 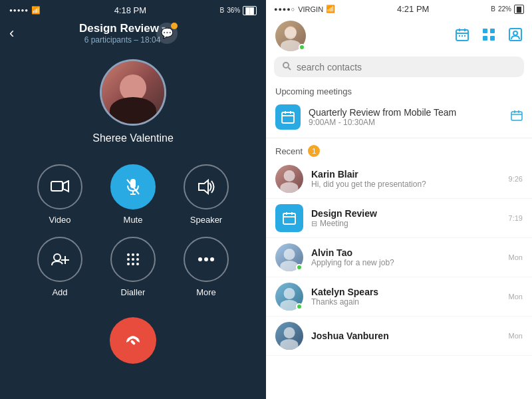 I want to click on meeting-item: Quarterly Review from Mobile Team 9:00AM…, so click(x=399, y=117).